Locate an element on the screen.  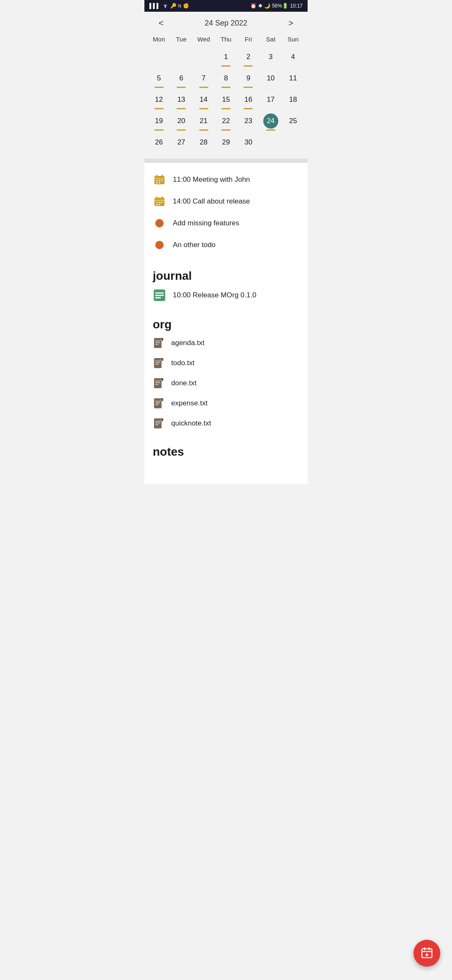
prev-month-button: < is located at coordinates (161, 23).